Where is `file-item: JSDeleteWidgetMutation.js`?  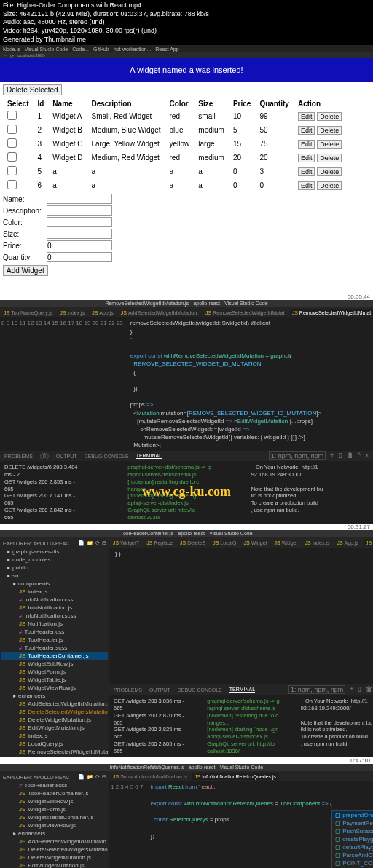 file-item: JSDeleteWidgetMutation.js is located at coordinates (55, 858).